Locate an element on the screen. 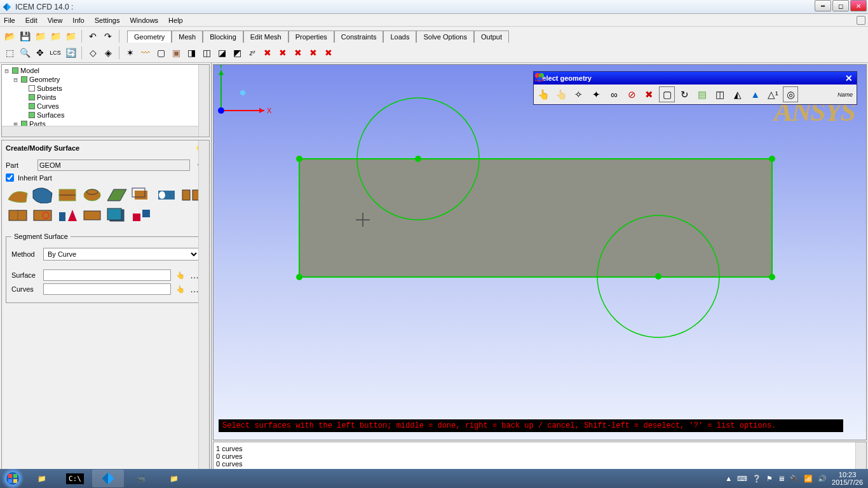 Image resolution: width=868 pixels, height=488 pixels. select-curves-icon: 👆 is located at coordinates (180, 289).